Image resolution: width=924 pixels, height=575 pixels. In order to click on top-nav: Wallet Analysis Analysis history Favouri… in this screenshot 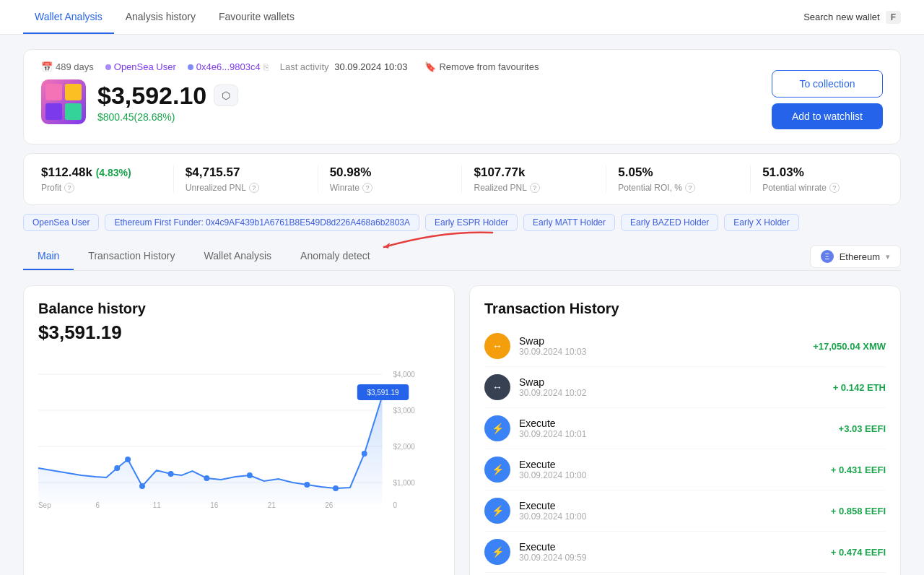, I will do `click(462, 17)`.